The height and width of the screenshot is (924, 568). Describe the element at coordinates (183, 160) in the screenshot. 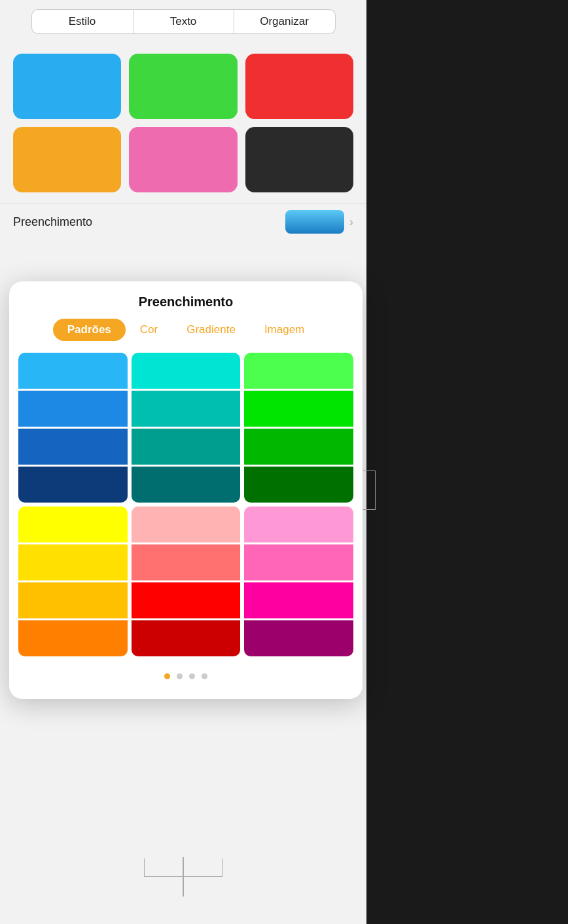

I see `top-swatch-pink` at that location.